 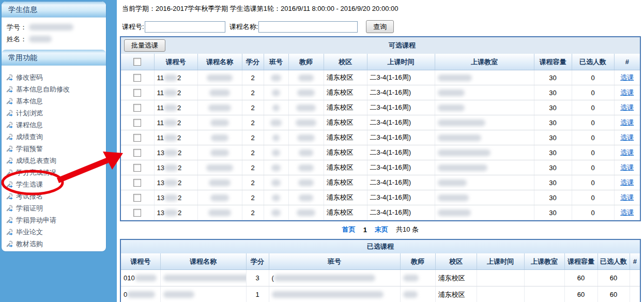 I want to click on functions-header: 常用功能, so click(x=54, y=58).